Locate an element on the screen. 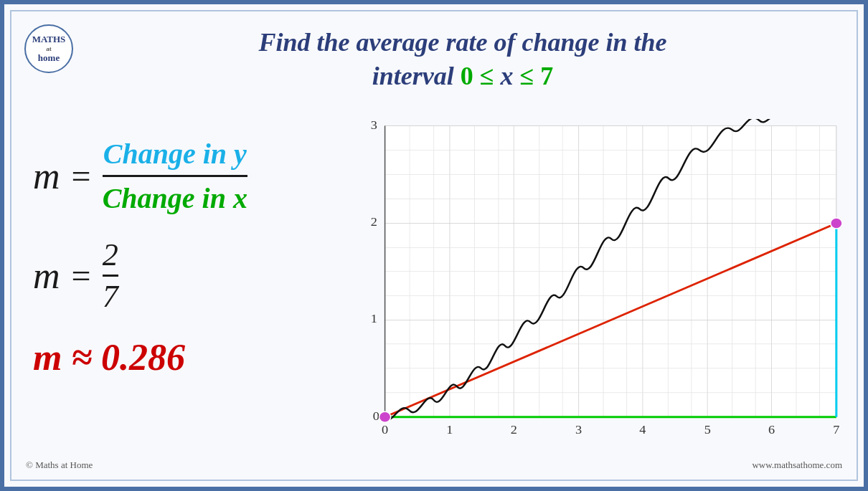 The width and height of the screenshot is (868, 491). formula-fraction: m = Change in y Change in x is located at coordinates (184, 176).